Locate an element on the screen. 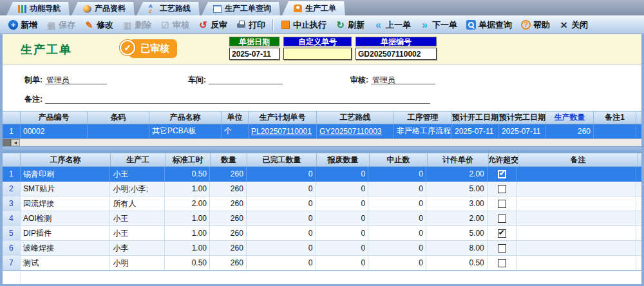 This screenshot has width=644, height=286. delete-button: ▥ 删除 is located at coordinates (137, 25).